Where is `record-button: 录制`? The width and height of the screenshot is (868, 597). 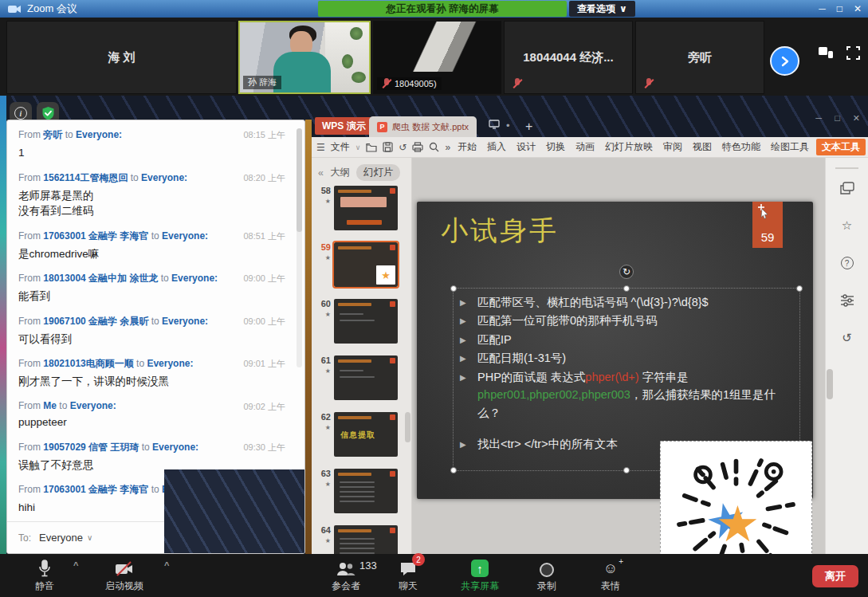 record-button: 录制 is located at coordinates (547, 575).